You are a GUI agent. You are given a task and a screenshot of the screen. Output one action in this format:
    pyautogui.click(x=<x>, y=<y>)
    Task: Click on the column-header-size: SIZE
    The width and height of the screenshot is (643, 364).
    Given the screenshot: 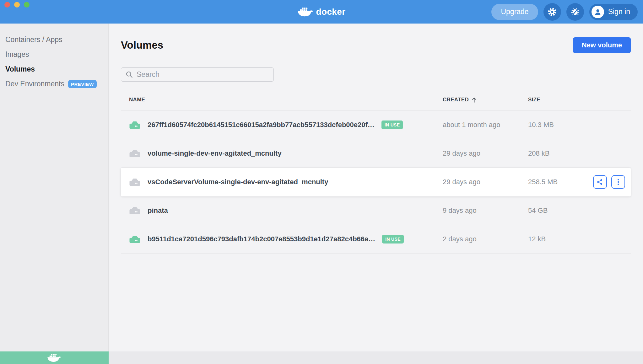 What is the action you would take?
    pyautogui.click(x=580, y=100)
    